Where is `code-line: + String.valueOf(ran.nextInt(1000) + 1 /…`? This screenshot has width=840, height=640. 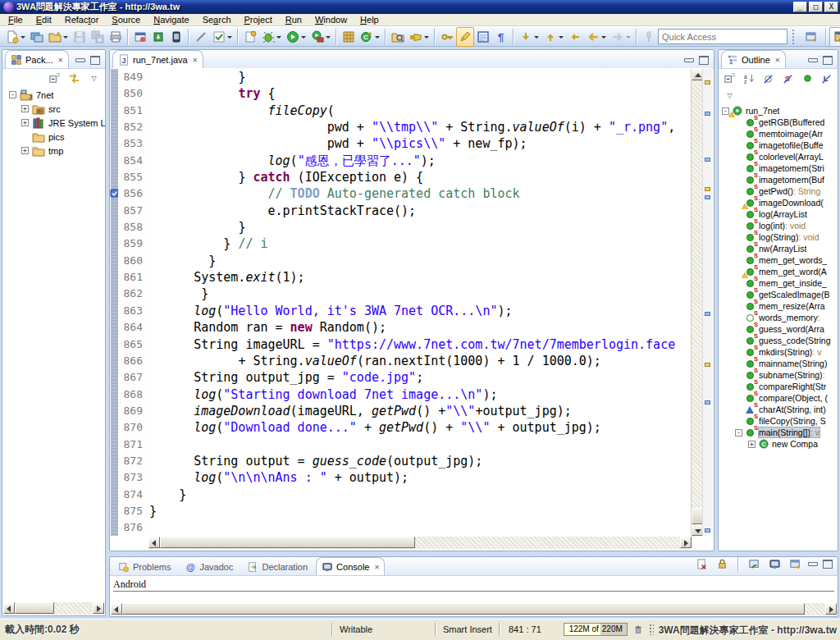
code-line: + String.valueOf(ran.nextInt(1000) + 1 /… is located at coordinates (420, 361).